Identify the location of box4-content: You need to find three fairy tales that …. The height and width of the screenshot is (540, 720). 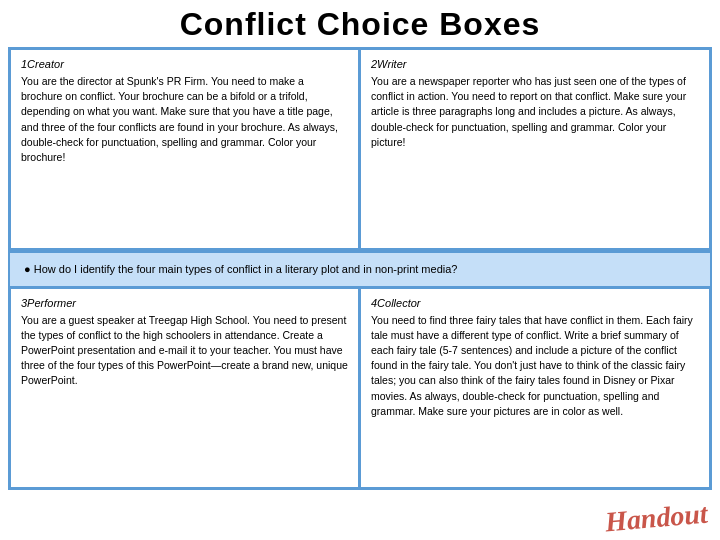
(535, 366).